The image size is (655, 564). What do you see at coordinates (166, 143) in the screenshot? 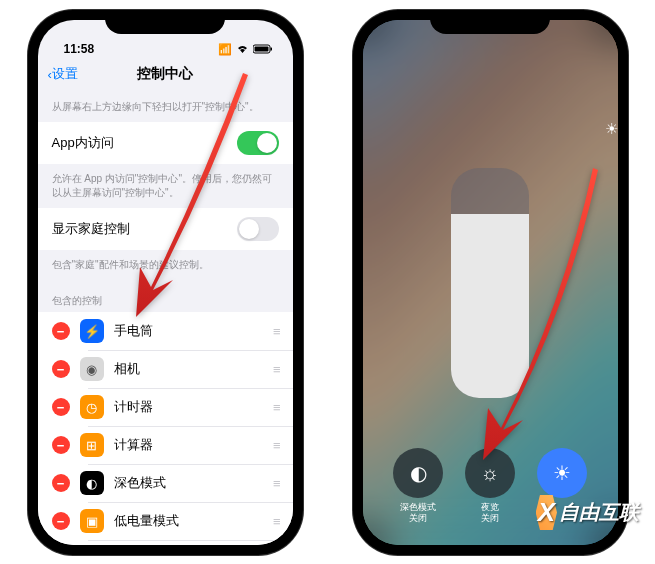
I see `cell-app-access: App内访问` at bounding box center [166, 143].